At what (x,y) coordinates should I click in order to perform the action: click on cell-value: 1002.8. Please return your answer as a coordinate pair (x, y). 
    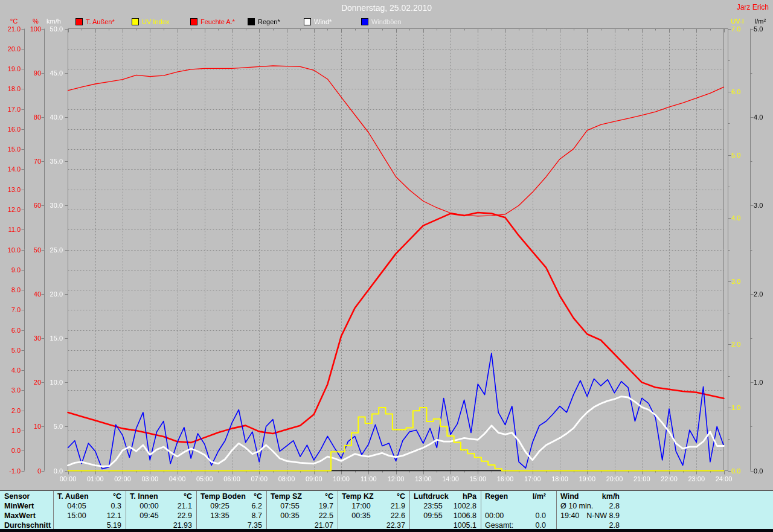
    Looking at the image, I should click on (443, 506).